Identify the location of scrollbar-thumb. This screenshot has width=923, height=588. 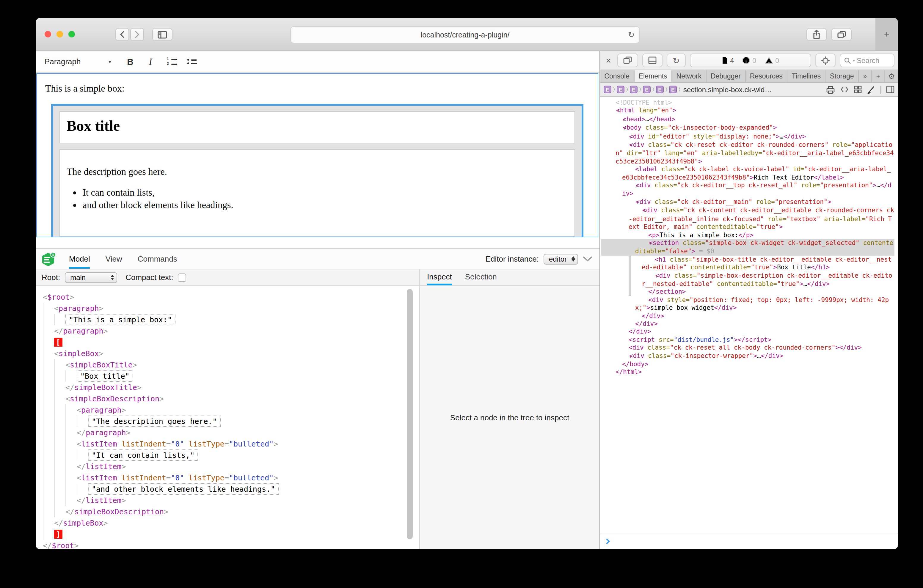
(410, 414).